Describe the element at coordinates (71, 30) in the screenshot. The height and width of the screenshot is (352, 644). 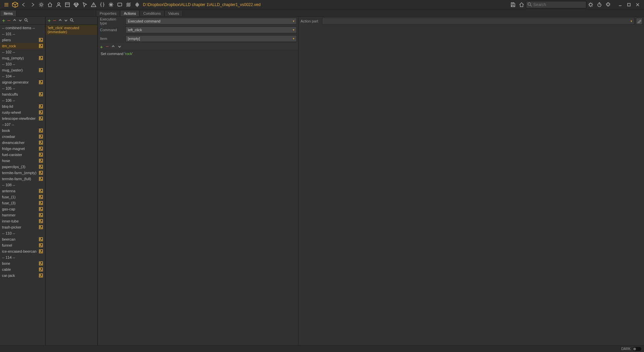
I see `actions-list: 'left_click' executed (immediate)` at that location.